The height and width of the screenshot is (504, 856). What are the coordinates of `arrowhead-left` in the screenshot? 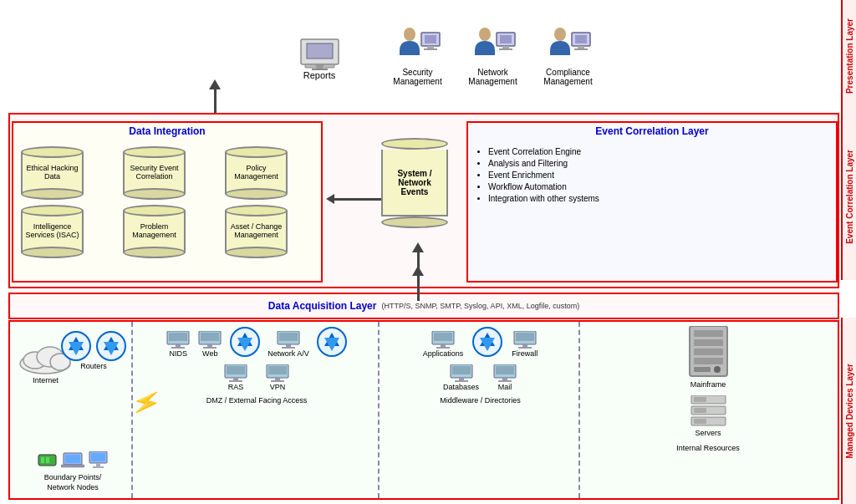 It's located at (330, 199).